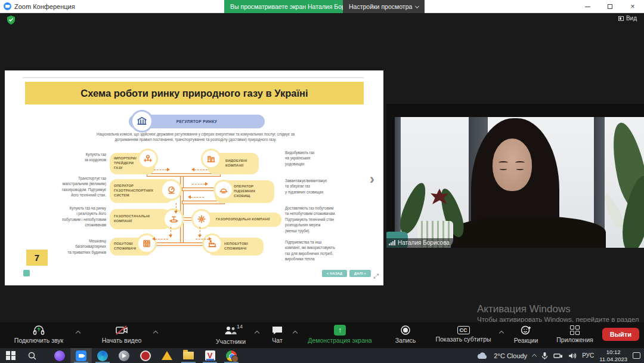 The image size is (644, 363). Describe the element at coordinates (572, 356) in the screenshot. I see `speaker-icon` at that location.